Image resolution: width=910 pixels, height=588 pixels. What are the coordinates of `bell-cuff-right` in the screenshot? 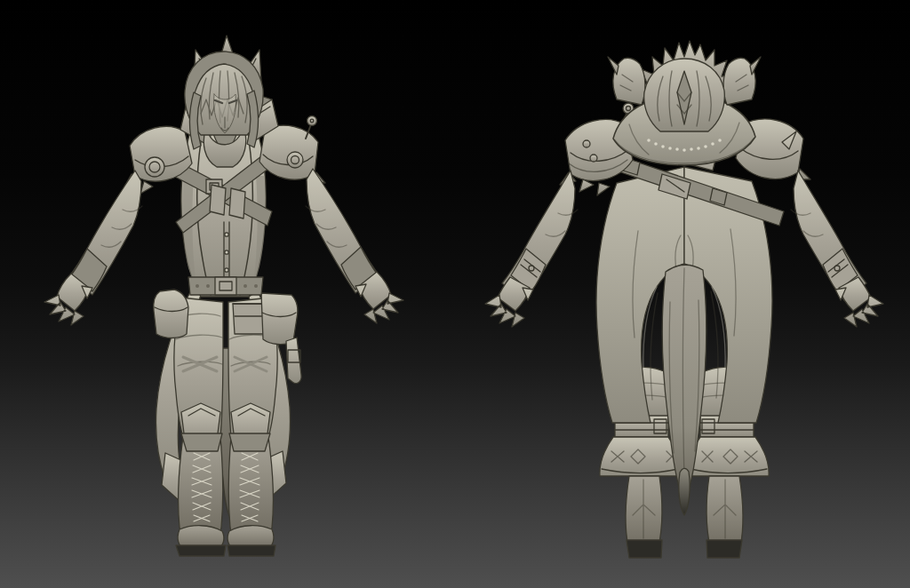 It's located at (729, 457).